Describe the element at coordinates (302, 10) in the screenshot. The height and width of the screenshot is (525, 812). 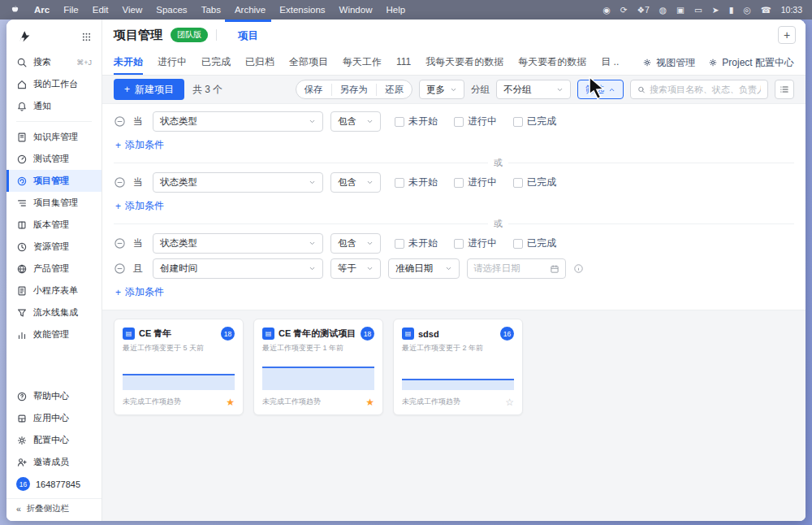
I see `menu-extensions: Extensions` at that location.